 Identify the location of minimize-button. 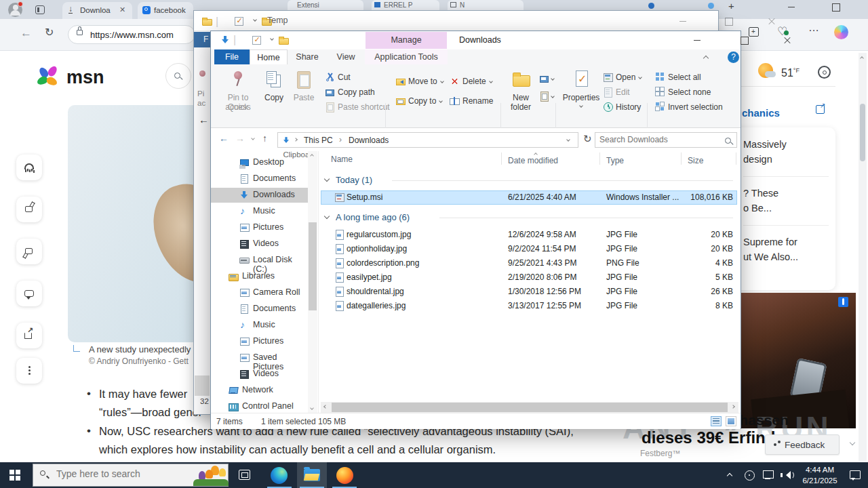
(697, 40).